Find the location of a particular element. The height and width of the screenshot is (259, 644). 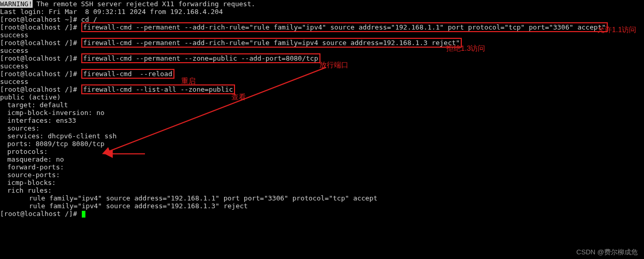

list-srcports: source-ports: is located at coordinates (322, 175).